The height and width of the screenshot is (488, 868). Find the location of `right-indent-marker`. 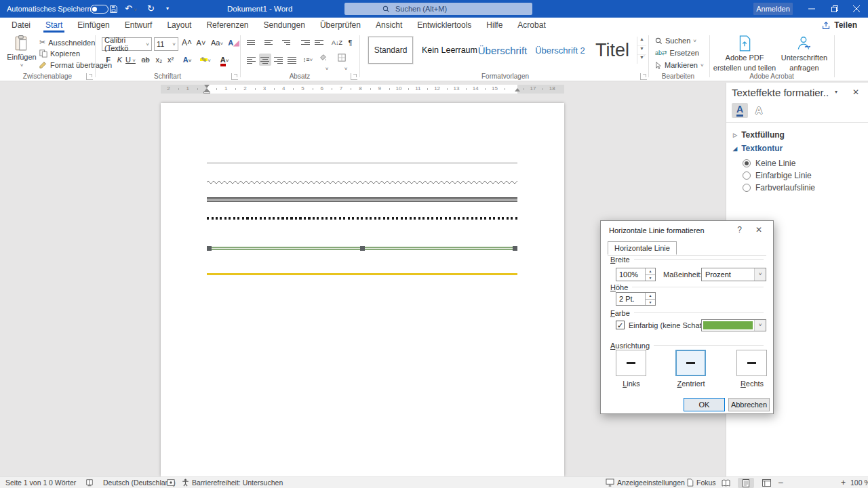

right-indent-marker is located at coordinates (517, 89).